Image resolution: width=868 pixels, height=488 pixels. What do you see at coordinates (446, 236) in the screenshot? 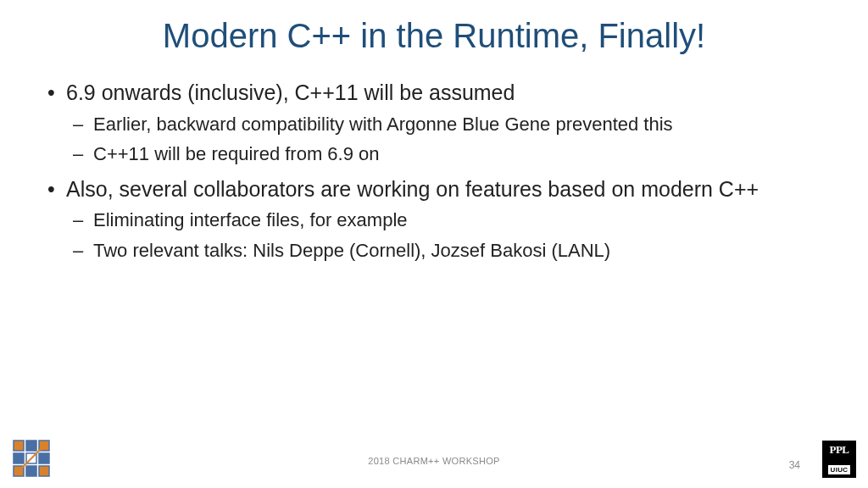
I see `bullet-list-level2: Eliminating interface files, for example…` at bounding box center [446, 236].